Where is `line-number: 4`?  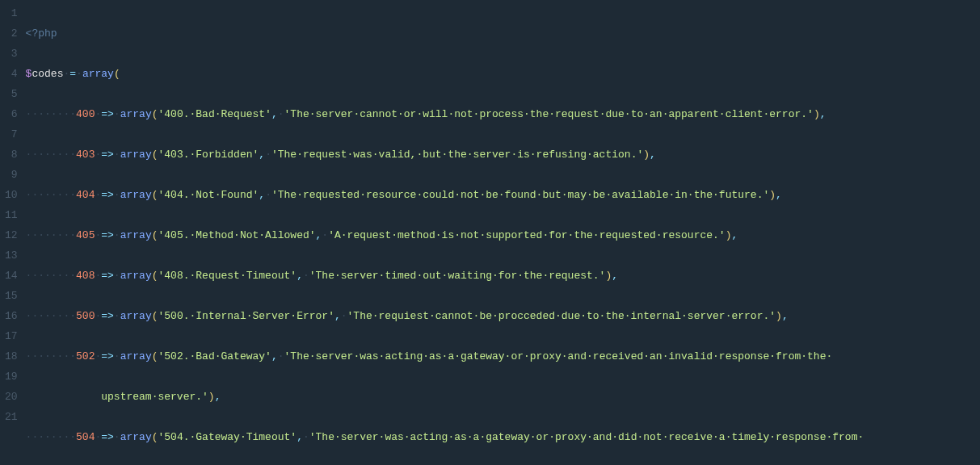 line-number: 4 is located at coordinates (11, 74).